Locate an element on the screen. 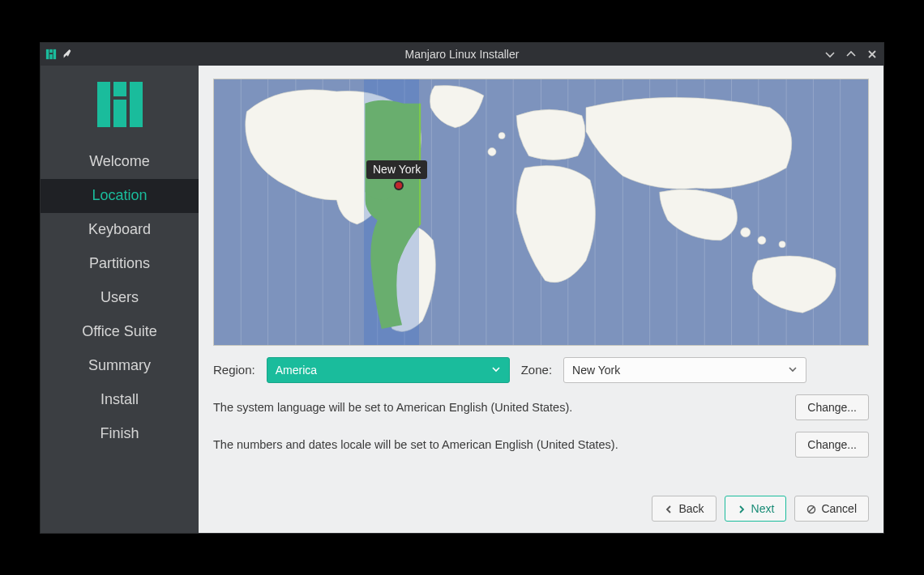 The height and width of the screenshot is (575, 924). map-city-label: New York is located at coordinates (397, 170).